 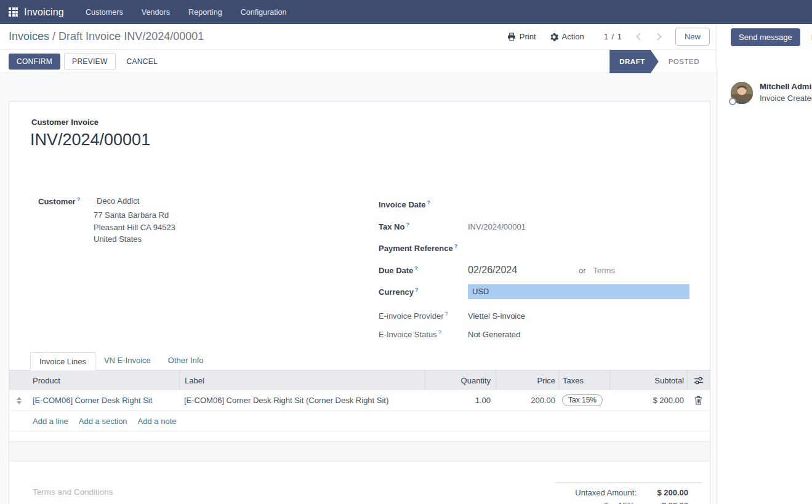 I want to click on fields-right-column: Invoice Date? Tax No? INV/2024/00001 Pay…, so click(x=539, y=270).